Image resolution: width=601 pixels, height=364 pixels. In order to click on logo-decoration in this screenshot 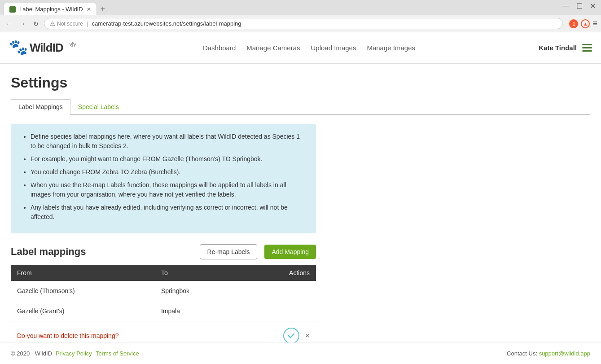, I will do `click(73, 48)`.